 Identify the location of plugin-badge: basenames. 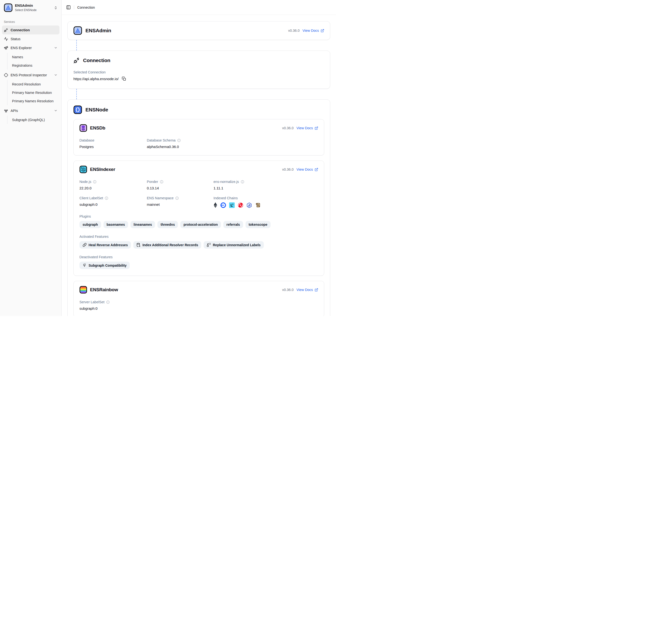
(116, 224).